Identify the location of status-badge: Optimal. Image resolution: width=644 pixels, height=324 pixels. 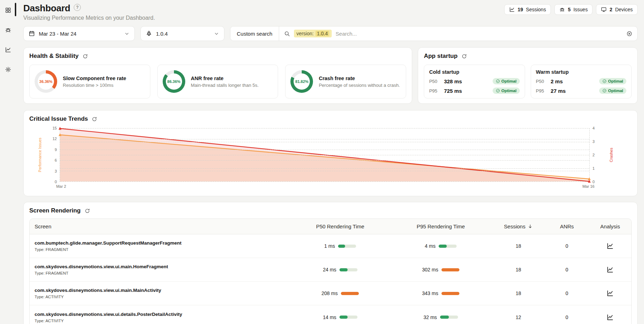
(613, 81).